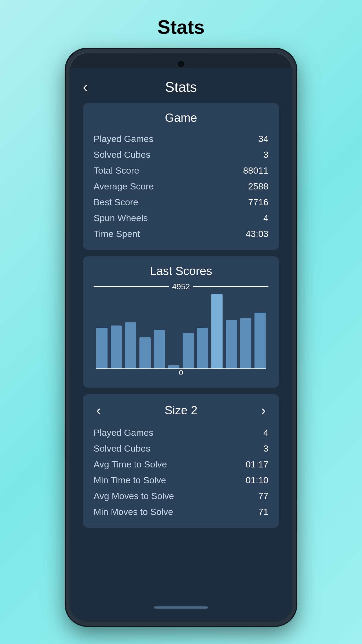  Describe the element at coordinates (295, 224) in the screenshot. I see `right-side-button` at that location.